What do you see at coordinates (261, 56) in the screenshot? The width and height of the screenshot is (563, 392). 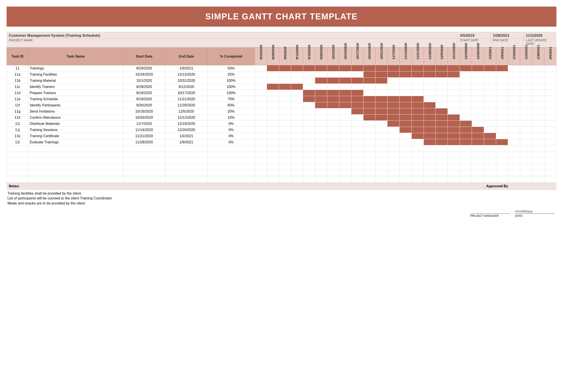 I see `timeline-date-header: 8/22/2020` at bounding box center [261, 56].